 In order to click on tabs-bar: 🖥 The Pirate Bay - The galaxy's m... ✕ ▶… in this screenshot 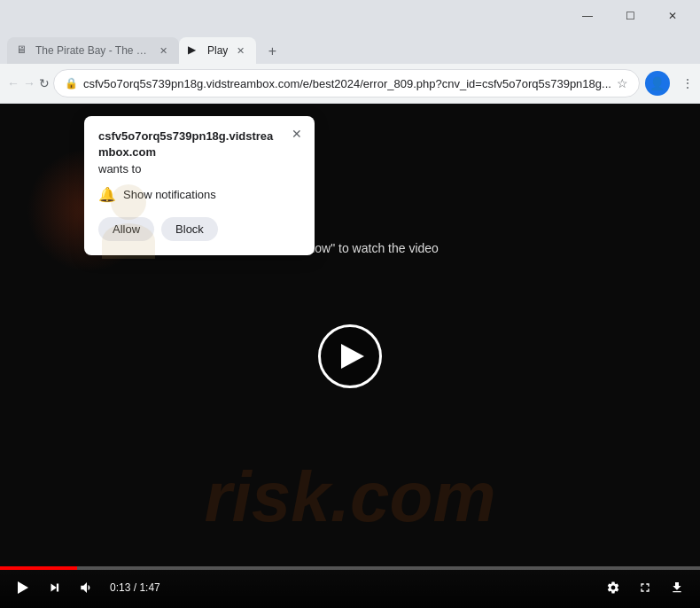, I will do `click(350, 48)`.